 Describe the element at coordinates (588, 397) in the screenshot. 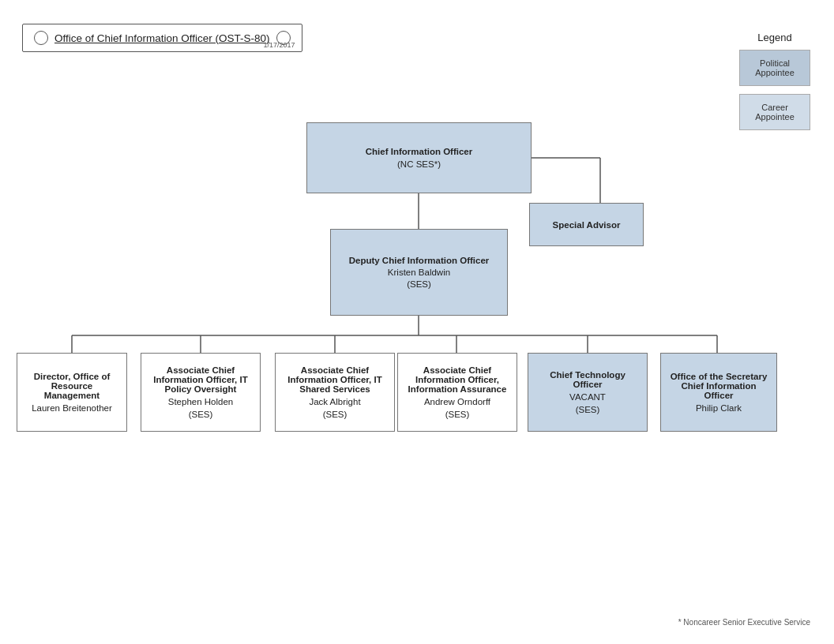

I see `cto-vacant: VACANT` at that location.